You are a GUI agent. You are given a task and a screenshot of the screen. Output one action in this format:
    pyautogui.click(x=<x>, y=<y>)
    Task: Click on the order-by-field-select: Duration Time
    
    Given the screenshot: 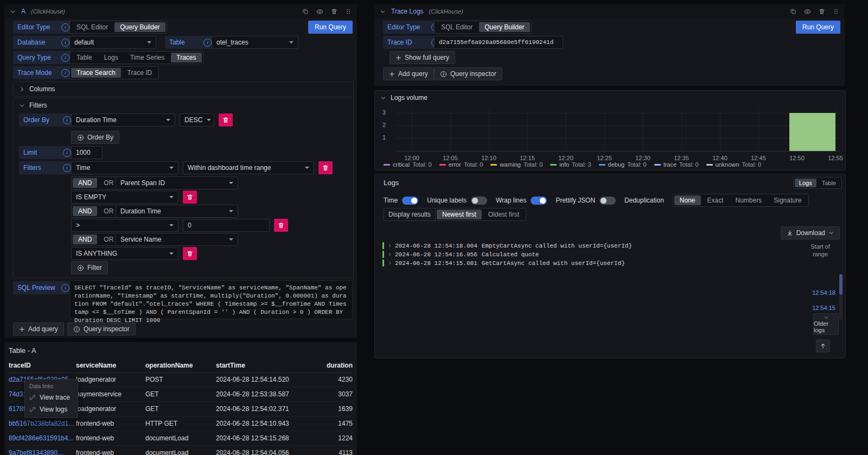 What is the action you would take?
    pyautogui.click(x=123, y=120)
    